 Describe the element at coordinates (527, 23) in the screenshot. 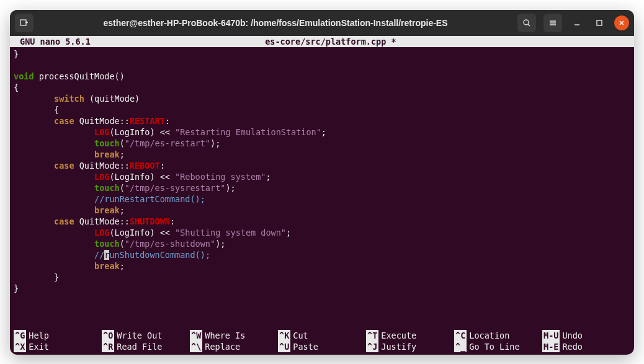

I see `search-button` at that location.